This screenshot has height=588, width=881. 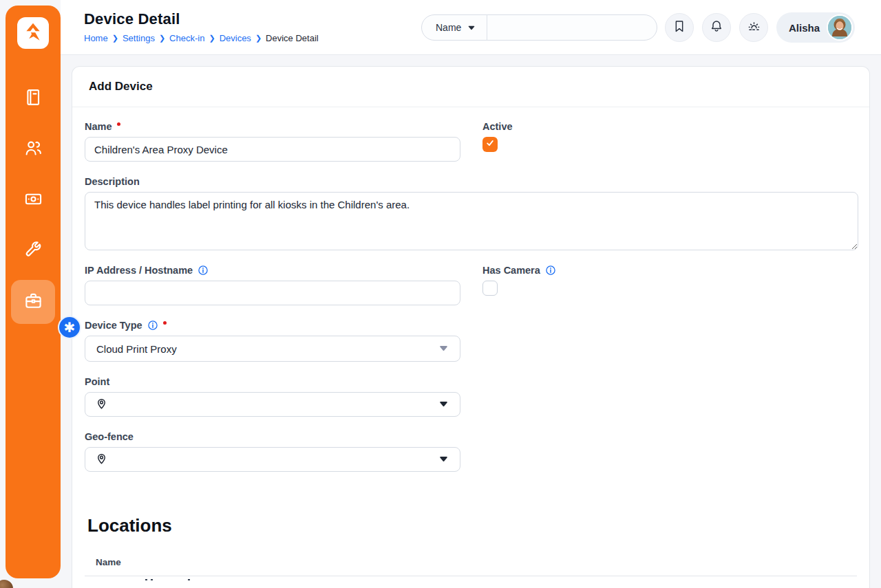 What do you see at coordinates (273, 404) in the screenshot?
I see `point-picker` at bounding box center [273, 404].